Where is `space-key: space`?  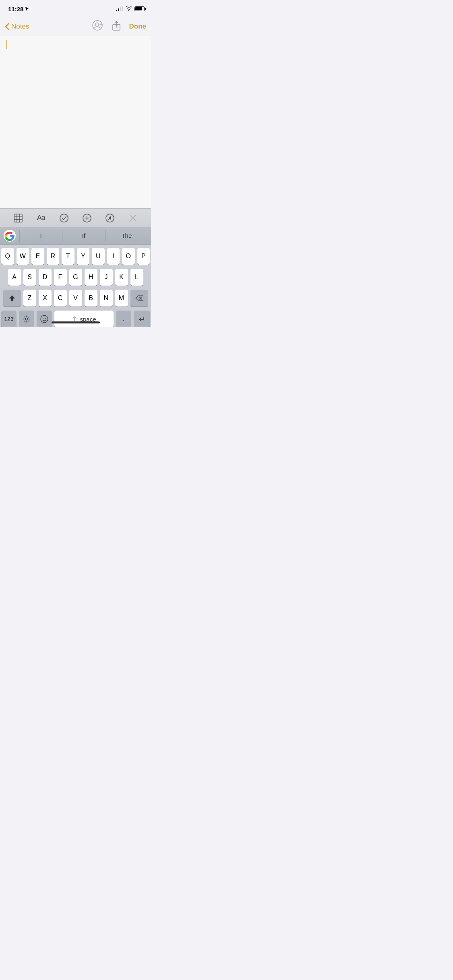 space-key: space is located at coordinates (84, 319).